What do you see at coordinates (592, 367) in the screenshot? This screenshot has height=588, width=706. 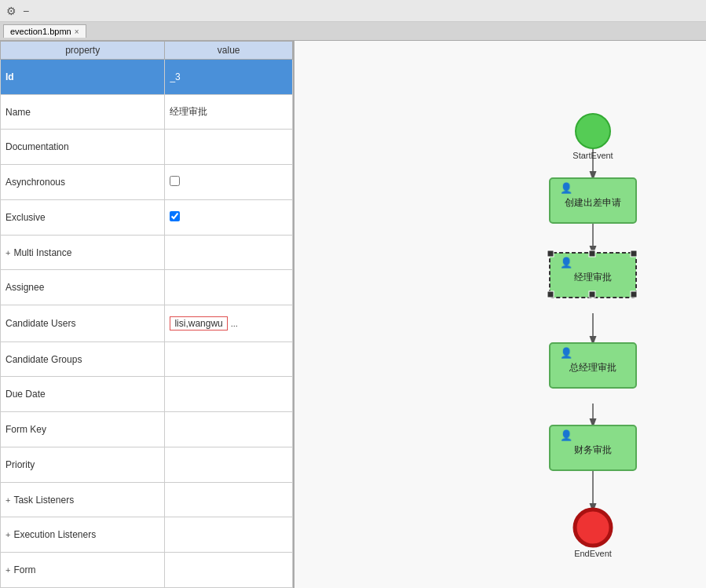 I see `task3-label: 总经理审批` at bounding box center [592, 367].